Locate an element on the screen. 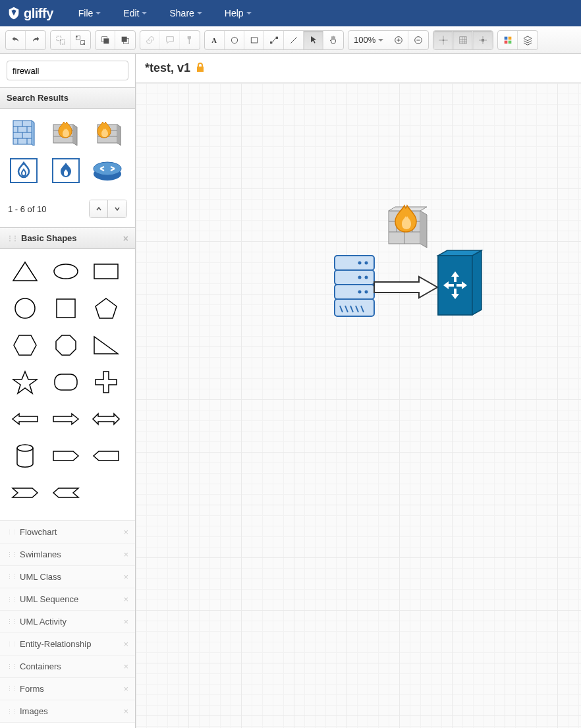 The height and width of the screenshot is (728, 581). category-label: Forms is located at coordinates (32, 689).